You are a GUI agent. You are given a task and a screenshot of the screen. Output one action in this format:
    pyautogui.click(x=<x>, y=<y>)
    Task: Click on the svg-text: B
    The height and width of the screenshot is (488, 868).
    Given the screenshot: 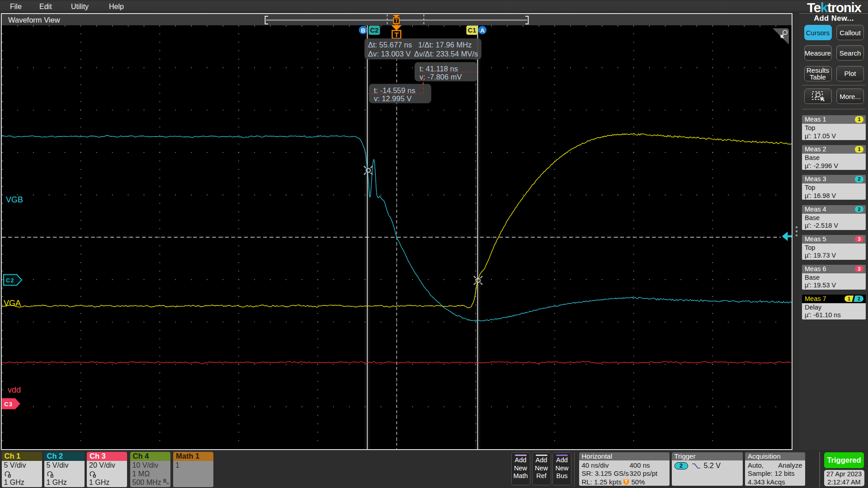 What is the action you would take?
    pyautogui.click(x=363, y=31)
    